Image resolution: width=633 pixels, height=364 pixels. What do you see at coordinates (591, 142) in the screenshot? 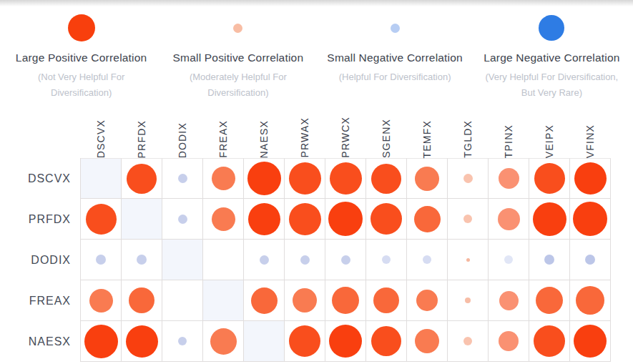
I see `column-header-label: VFINX` at bounding box center [591, 142].